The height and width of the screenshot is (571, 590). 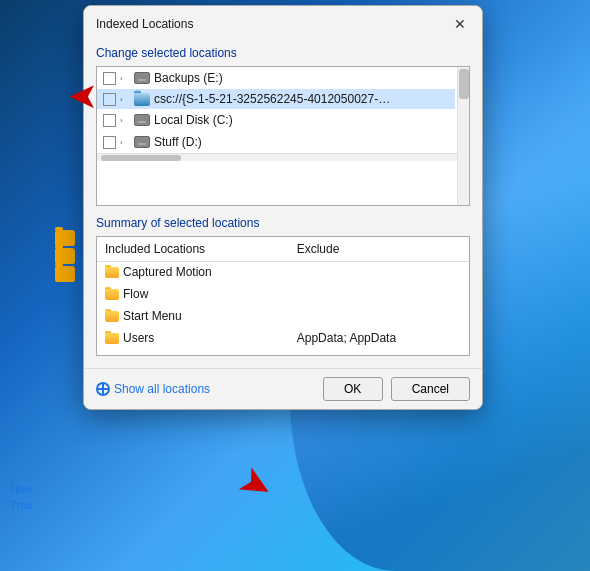 What do you see at coordinates (283, 157) in the screenshot?
I see `horizontal-scrollbar` at bounding box center [283, 157].